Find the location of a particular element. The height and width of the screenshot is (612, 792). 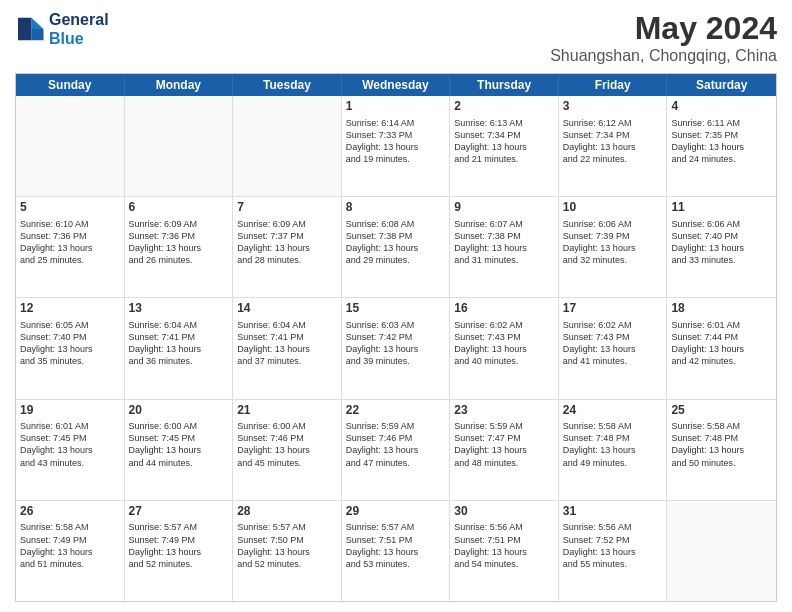

cell-line: Sunrise: 6:06 AM is located at coordinates (722, 224).